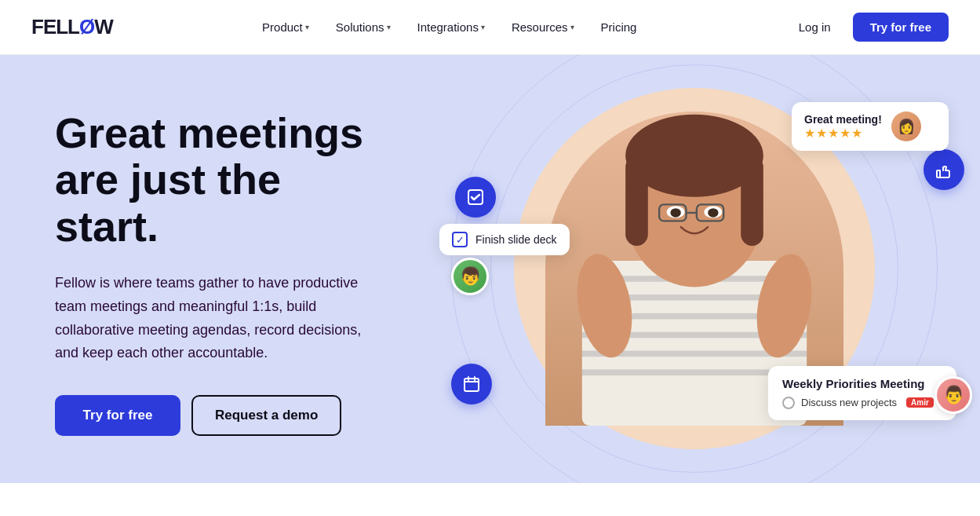 This screenshot has width=980, height=516. What do you see at coordinates (843, 119) in the screenshot?
I see `great-meeting-title: Great meeting!` at bounding box center [843, 119].